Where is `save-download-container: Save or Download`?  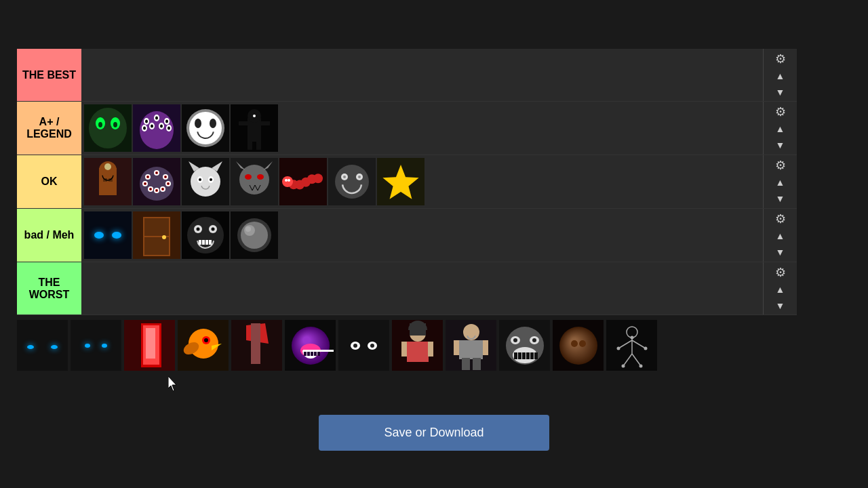
save-download-container: Save or Download is located at coordinates (434, 432).